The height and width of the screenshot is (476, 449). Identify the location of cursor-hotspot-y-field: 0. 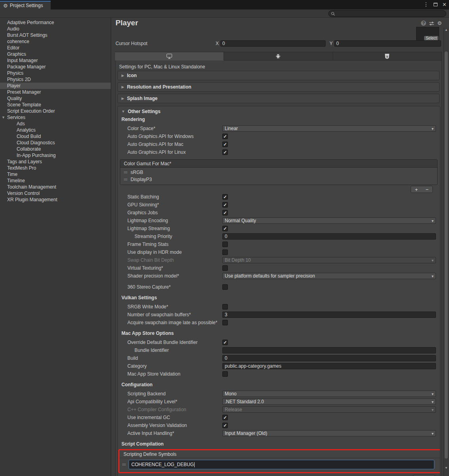
(388, 43).